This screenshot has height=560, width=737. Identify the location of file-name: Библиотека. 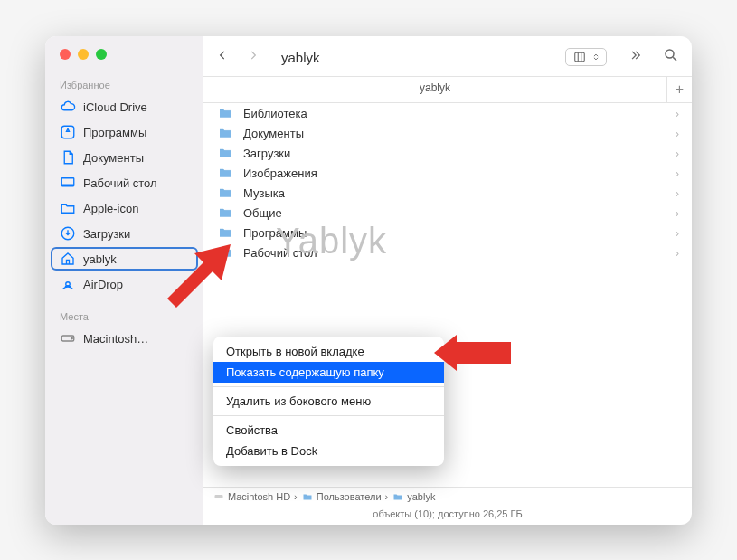
(459, 114).